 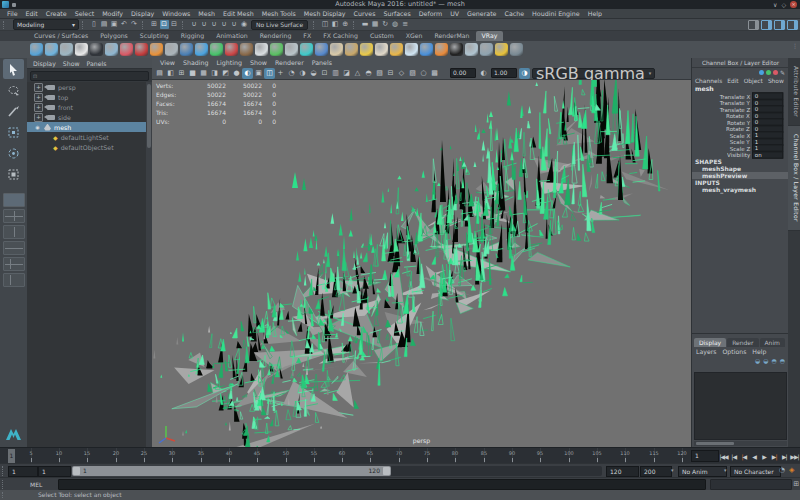 I want to click on outliner-menu-show: Show, so click(x=72, y=64).